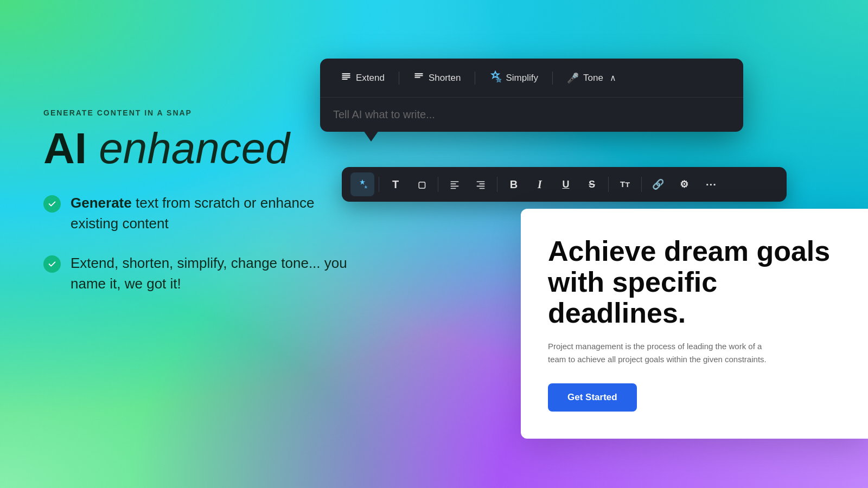 Image resolution: width=868 pixels, height=488 pixels. I want to click on ai-tool-extend: Extend, so click(362, 78).